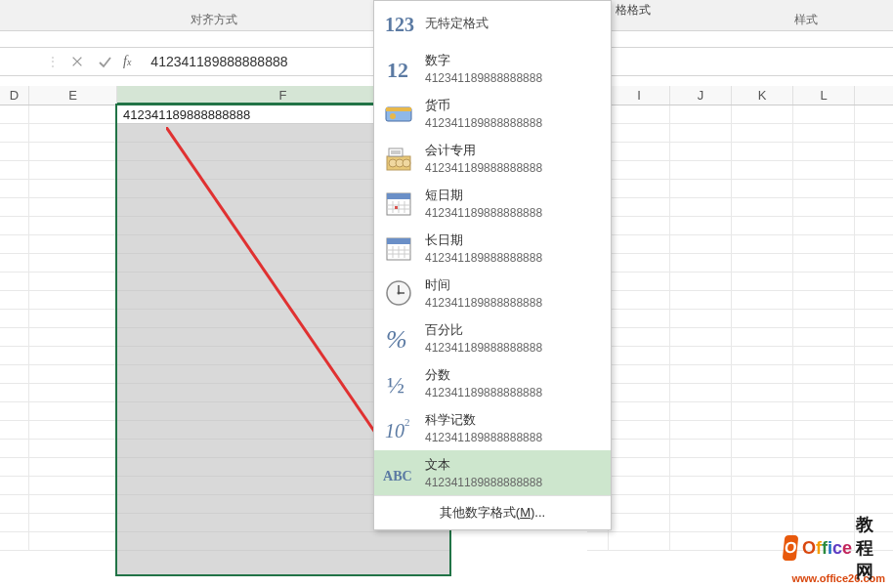 This screenshot has width=893, height=588. I want to click on currency-icon, so click(399, 113).